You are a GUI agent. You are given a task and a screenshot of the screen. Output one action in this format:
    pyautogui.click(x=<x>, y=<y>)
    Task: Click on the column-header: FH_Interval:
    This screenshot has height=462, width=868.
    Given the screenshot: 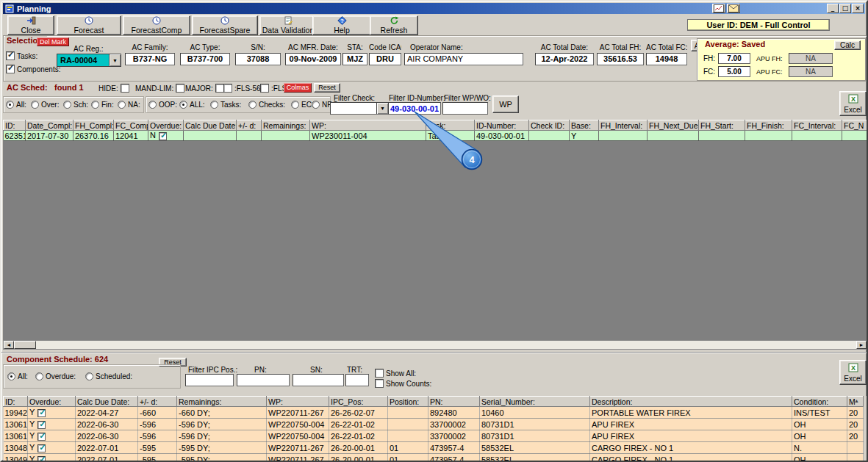 What is the action you would take?
    pyautogui.click(x=623, y=126)
    